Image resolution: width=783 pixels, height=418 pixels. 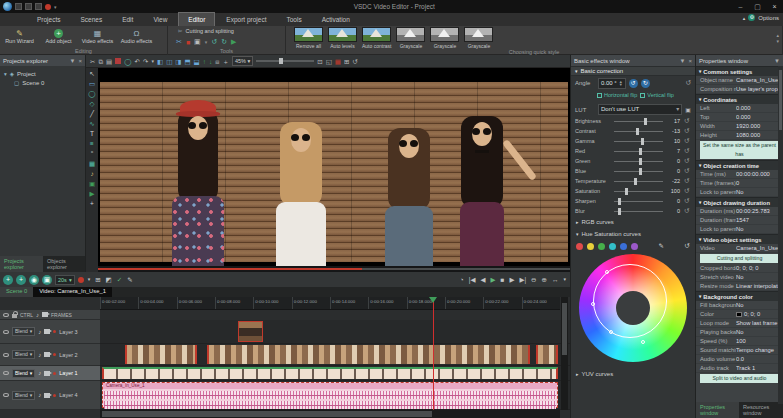 What do you see at coordinates (612, 246) in the screenshot?
I see `hue-dot-cyan` at bounding box center [612, 246].